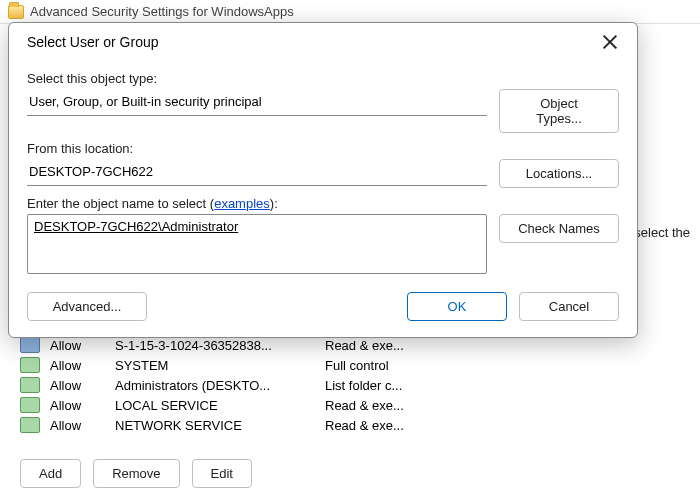 The image size is (700, 500). What do you see at coordinates (257, 102) in the screenshot?
I see `object-type-field` at bounding box center [257, 102].